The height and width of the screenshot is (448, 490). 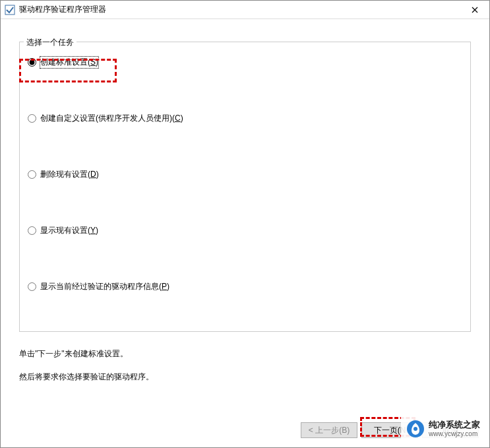 I want to click on radio-input-display, so click(x=32, y=231).